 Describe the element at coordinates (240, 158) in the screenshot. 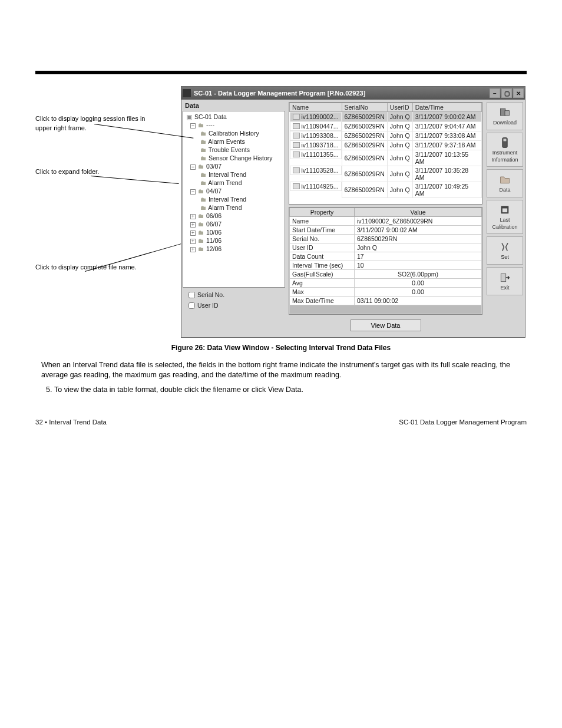

I see `tree-sensor-change-history: Sensor Change History` at that location.